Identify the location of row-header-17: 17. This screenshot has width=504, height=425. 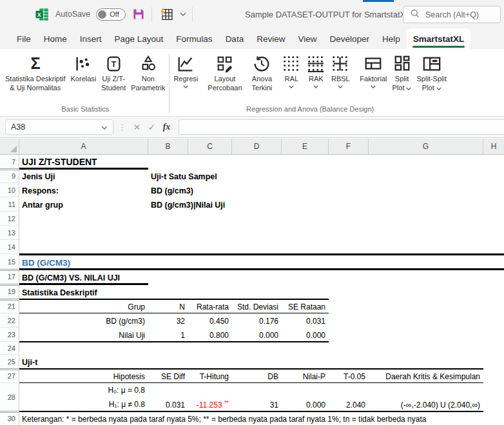
(10, 277).